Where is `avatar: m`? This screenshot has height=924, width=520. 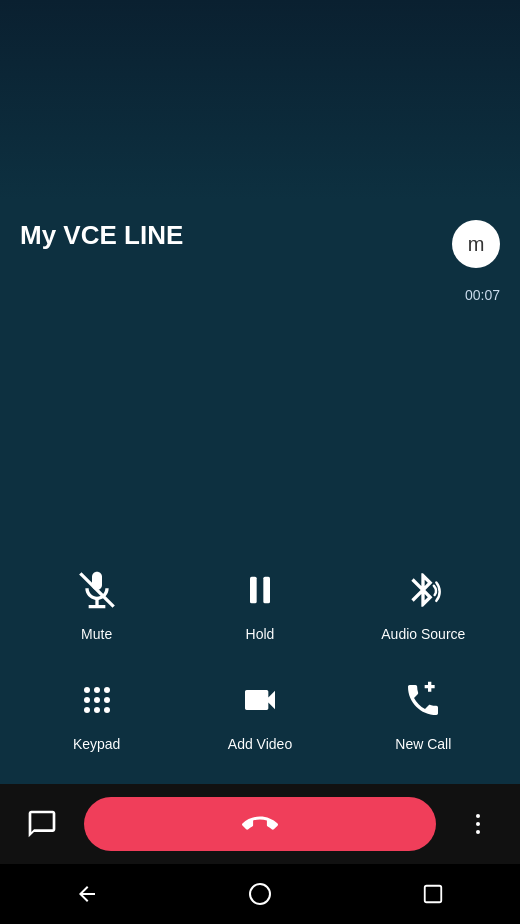 avatar: m is located at coordinates (476, 244).